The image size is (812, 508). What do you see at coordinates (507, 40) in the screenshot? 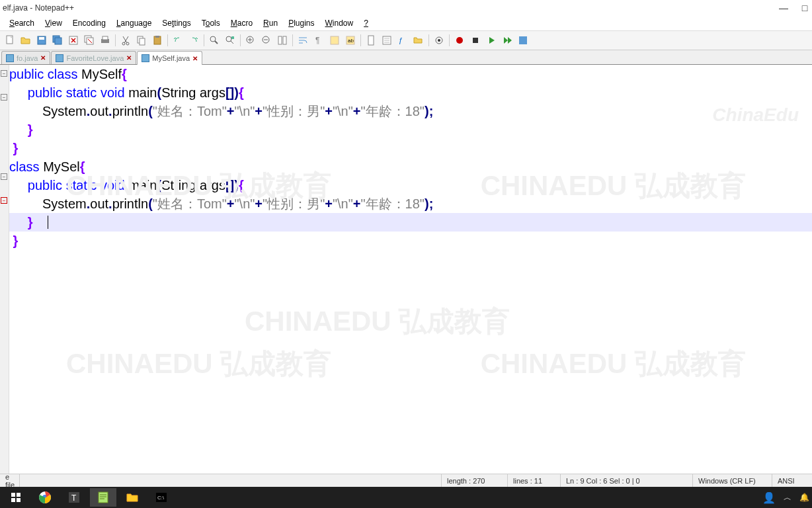
I see `play-multi-icon` at bounding box center [507, 40].